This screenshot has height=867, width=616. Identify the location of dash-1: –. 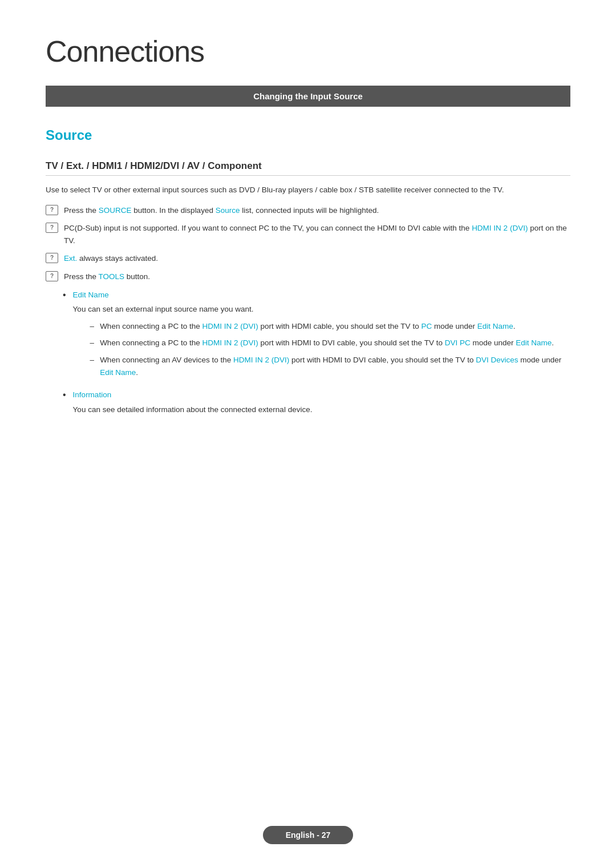
(92, 326).